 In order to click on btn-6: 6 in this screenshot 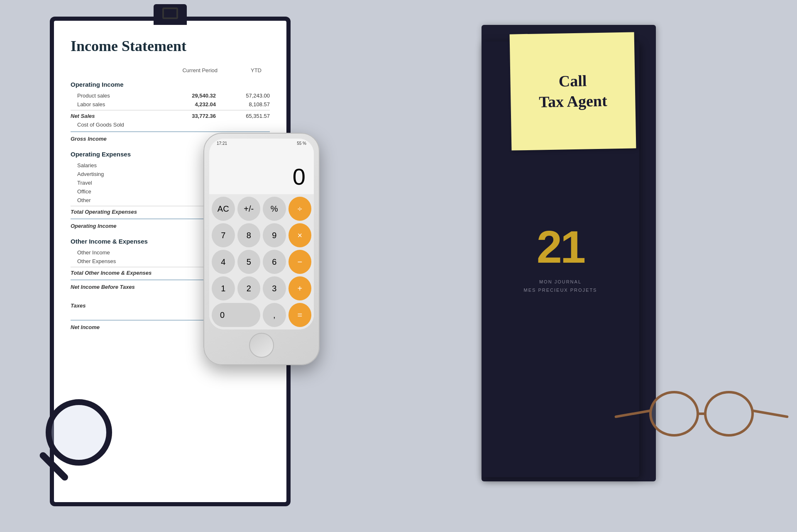, I will do `click(274, 262)`.